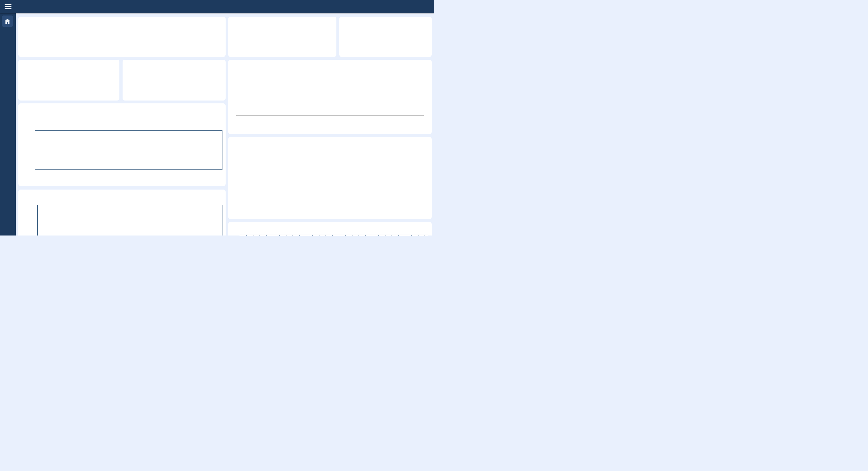 The image size is (868, 471). What do you see at coordinates (330, 178) in the screenshot?
I see `panel-top5-pie` at bounding box center [330, 178].